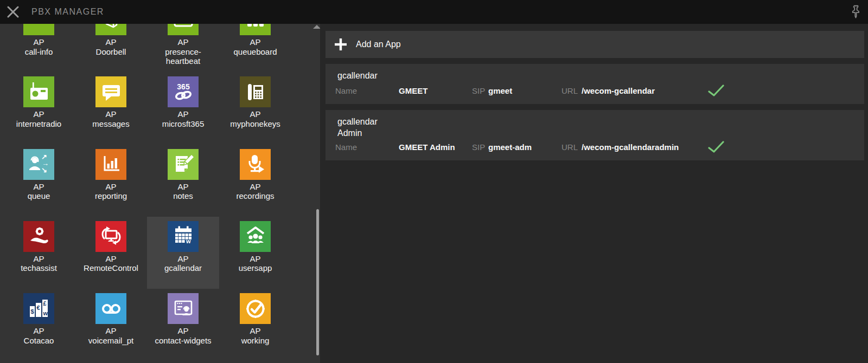 The image size is (868, 363). Describe the element at coordinates (39, 252) in the screenshot. I see `app-tile-techassist: AP techassist` at that location.